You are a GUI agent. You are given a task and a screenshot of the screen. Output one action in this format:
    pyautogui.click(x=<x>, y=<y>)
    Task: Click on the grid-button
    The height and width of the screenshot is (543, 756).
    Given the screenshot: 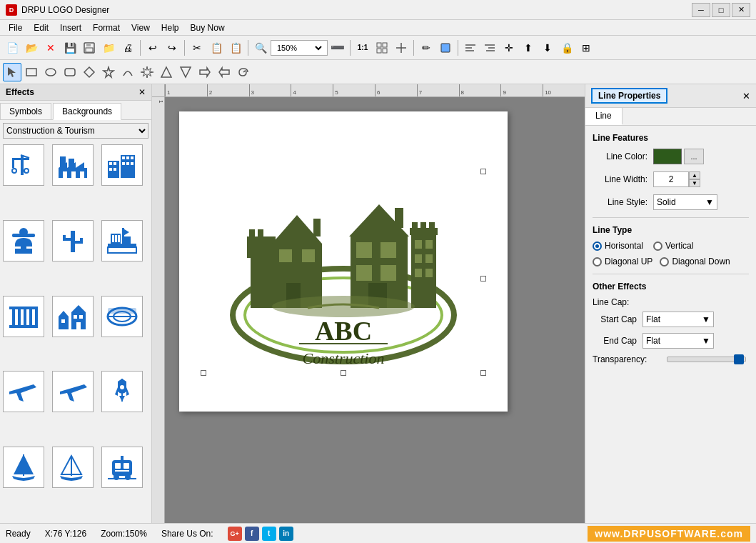 What is the action you would take?
    pyautogui.click(x=382, y=48)
    